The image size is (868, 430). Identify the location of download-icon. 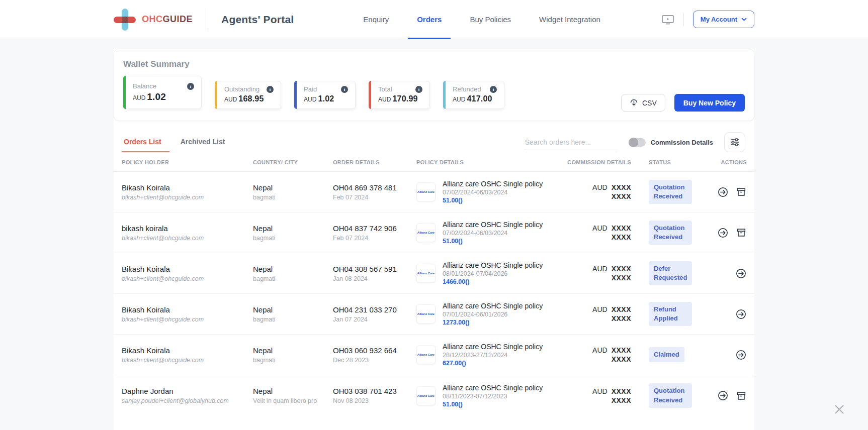
(634, 102).